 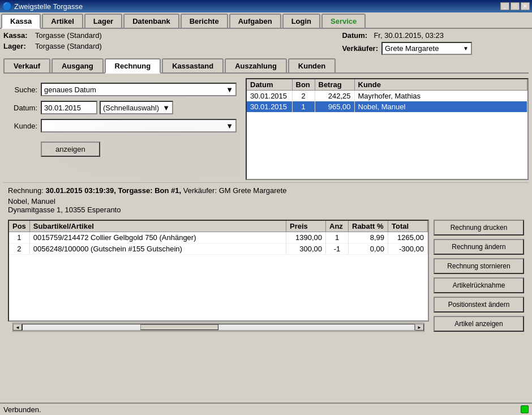 I want to click on menu-tab-service: Service, so click(x=344, y=20).